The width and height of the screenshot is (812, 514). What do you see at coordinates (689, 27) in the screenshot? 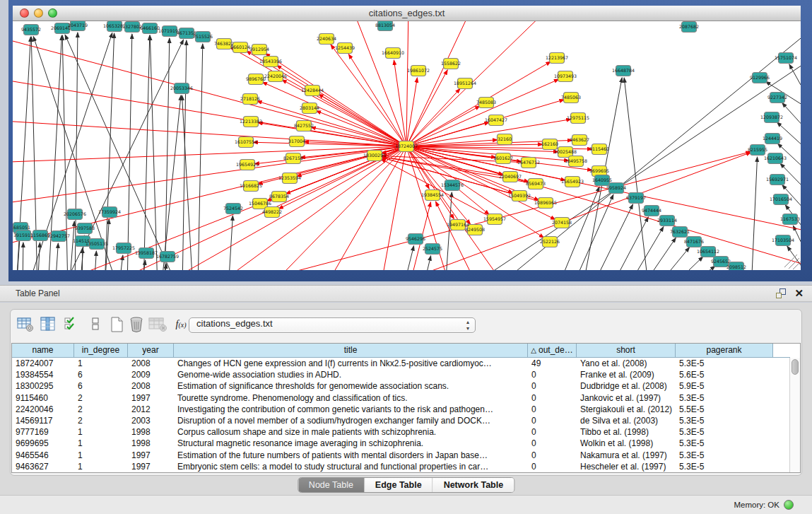
I see `graph-node: 2087682` at bounding box center [689, 27].